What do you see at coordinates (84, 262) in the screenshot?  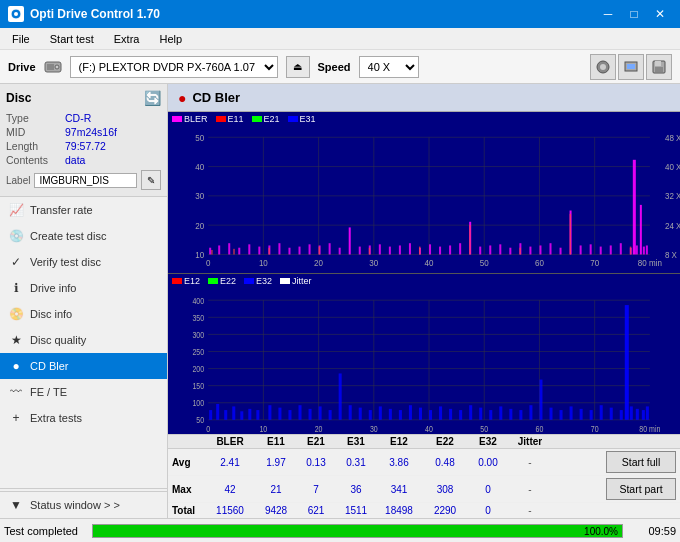 I see `nav-verify-test-disc: ✓ Verify test disc` at bounding box center [84, 262].